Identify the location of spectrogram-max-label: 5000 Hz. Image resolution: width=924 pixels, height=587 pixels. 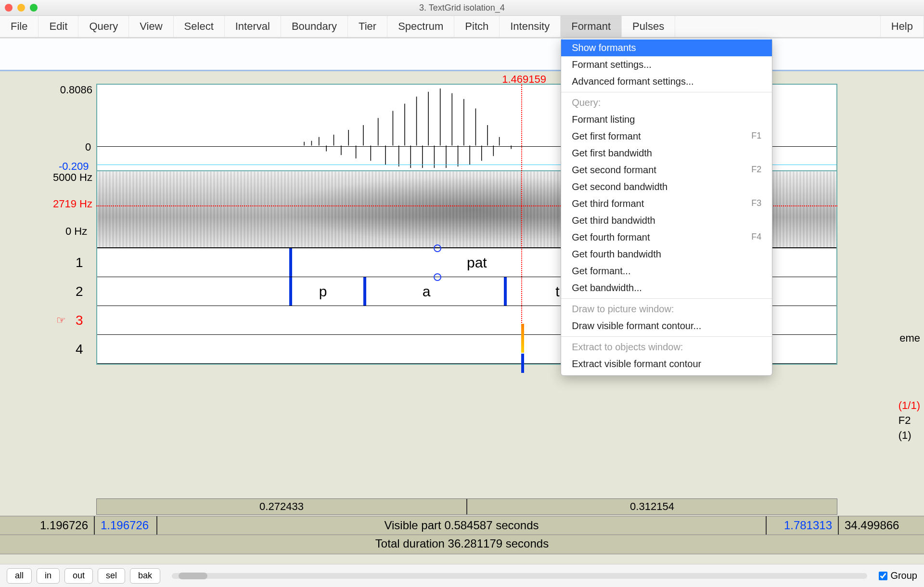
(68, 178).